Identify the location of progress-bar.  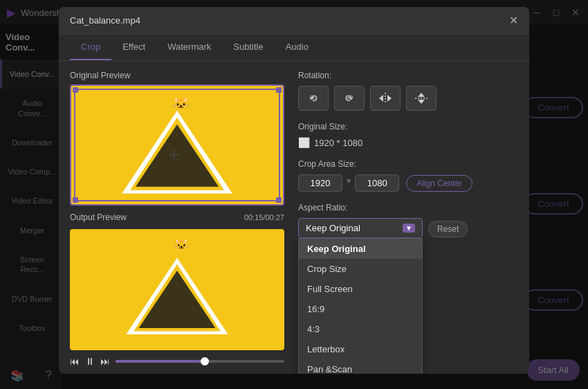
(200, 361).